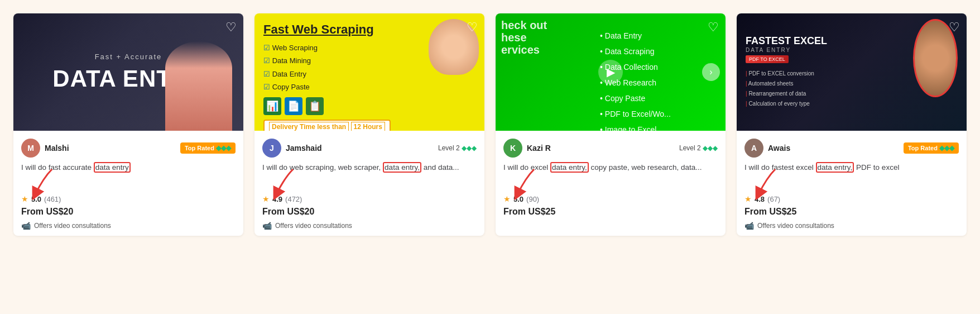  What do you see at coordinates (518, 199) in the screenshot?
I see `rating-score-3: 5.0` at bounding box center [518, 199].